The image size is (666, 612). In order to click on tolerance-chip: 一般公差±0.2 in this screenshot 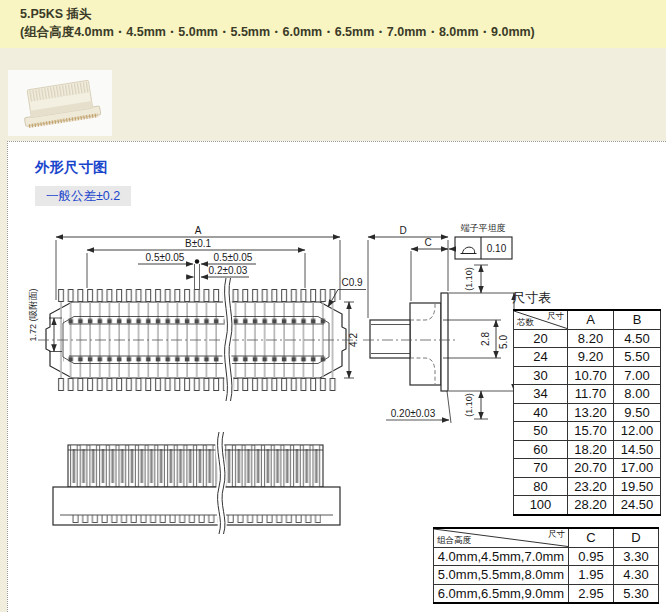, I will do `click(83, 196)`.